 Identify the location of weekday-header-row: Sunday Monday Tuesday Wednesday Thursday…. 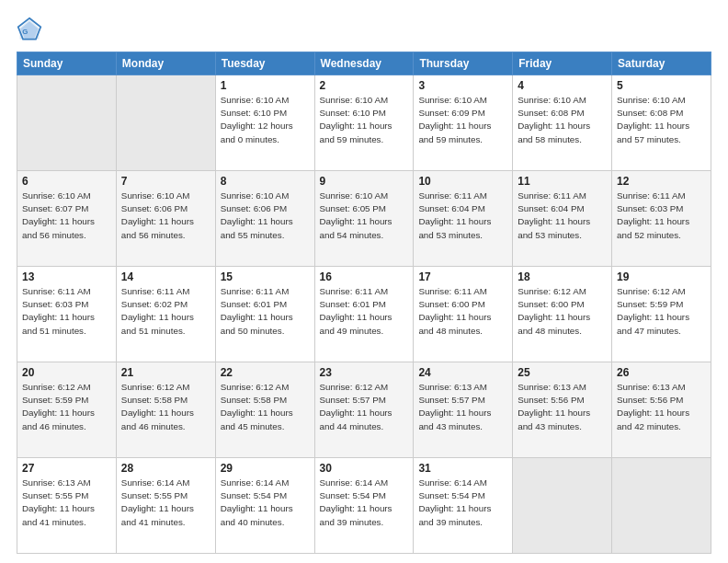
(364, 64).